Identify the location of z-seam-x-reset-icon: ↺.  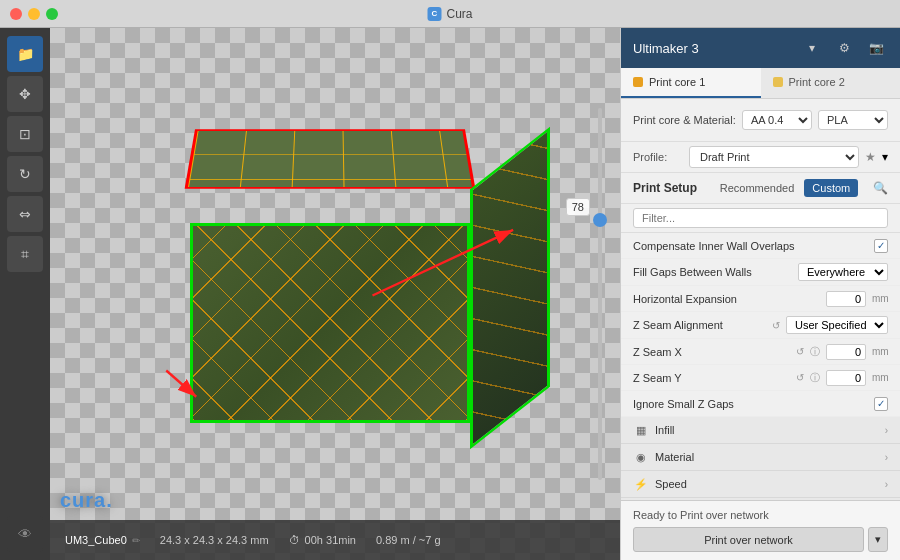
(800, 352).